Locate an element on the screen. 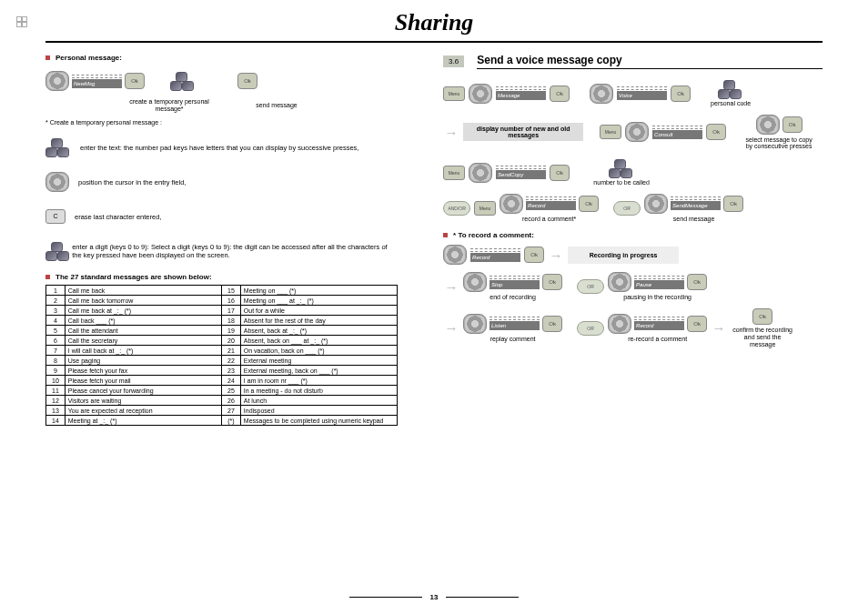  sub-heading: * To record a comment: is located at coordinates (493, 235).